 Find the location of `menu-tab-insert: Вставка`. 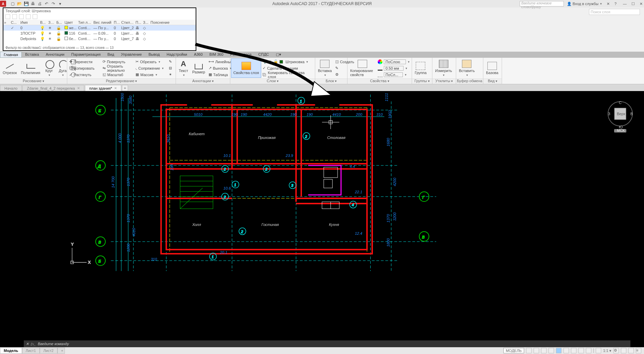

menu-tab-insert: Вставка is located at coordinates (32, 55).